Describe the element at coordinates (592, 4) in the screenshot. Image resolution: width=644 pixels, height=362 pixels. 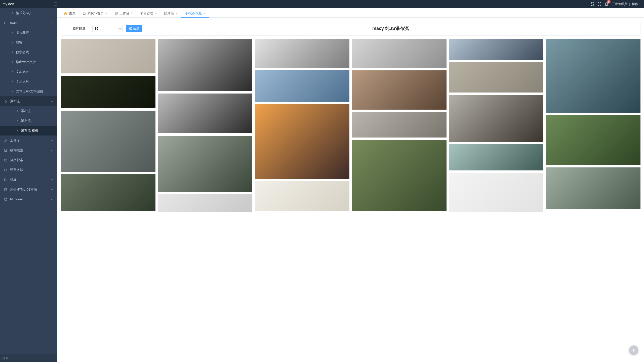
I see `refresh-icon` at that location.